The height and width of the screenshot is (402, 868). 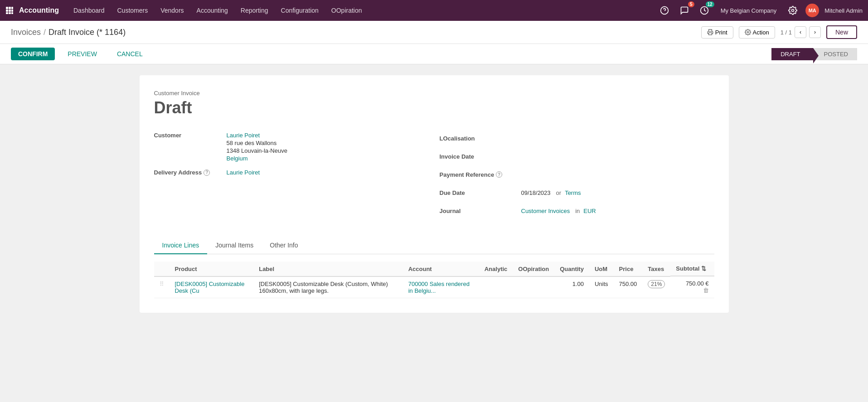 I want to click on avatar: MA, so click(x=812, y=10).